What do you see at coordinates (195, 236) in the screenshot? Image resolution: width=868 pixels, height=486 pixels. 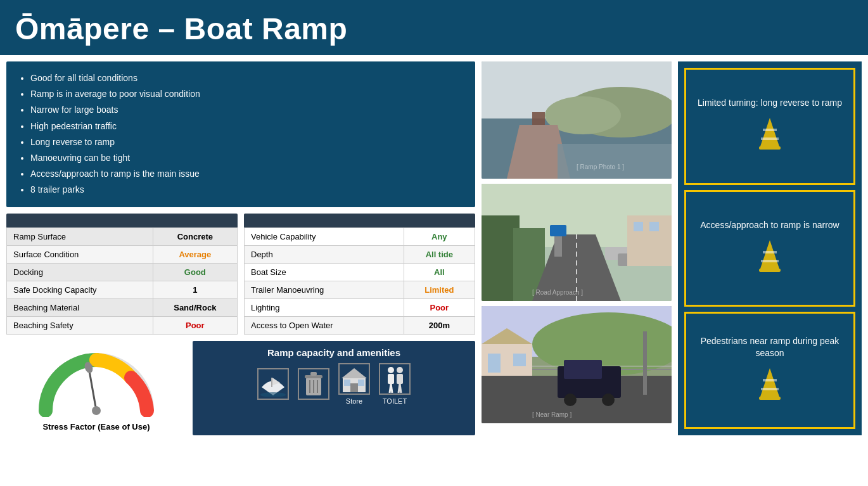 I see `table-cell-value: Concrete` at bounding box center [195, 236].